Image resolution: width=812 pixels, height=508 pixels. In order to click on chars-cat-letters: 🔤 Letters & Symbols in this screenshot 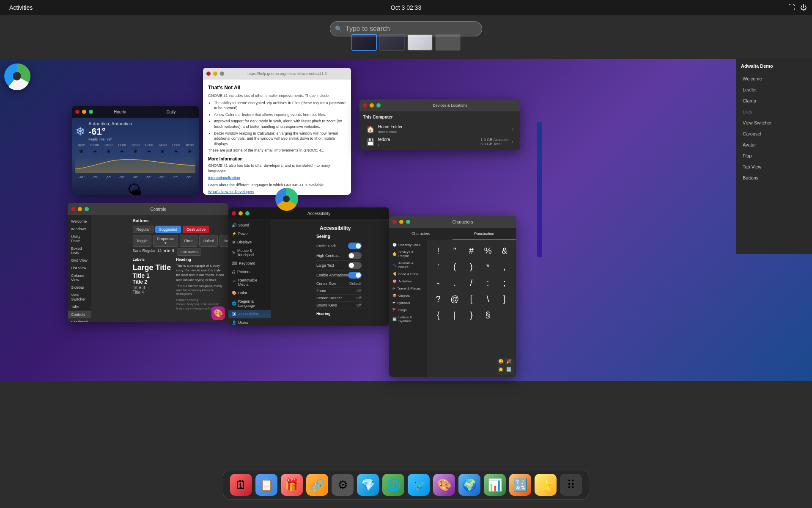, I will do `click(408, 319)`.